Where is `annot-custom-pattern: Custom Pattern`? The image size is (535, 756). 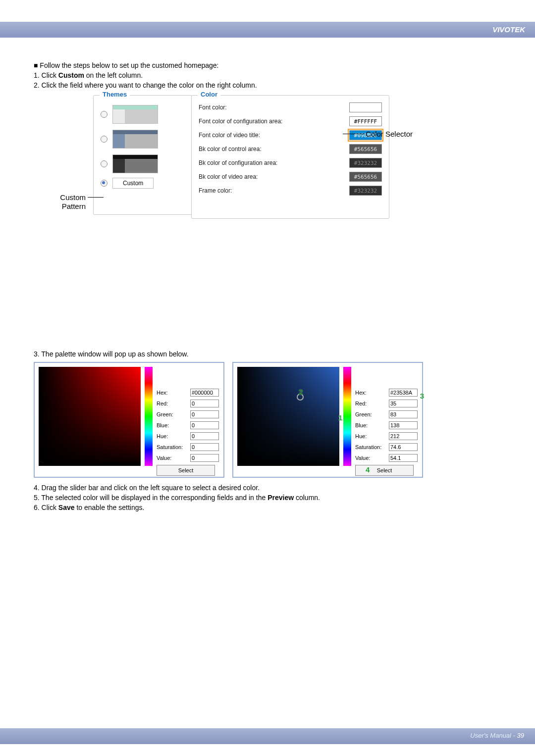
annot-custom-pattern: Custom Pattern is located at coordinates (61, 202).